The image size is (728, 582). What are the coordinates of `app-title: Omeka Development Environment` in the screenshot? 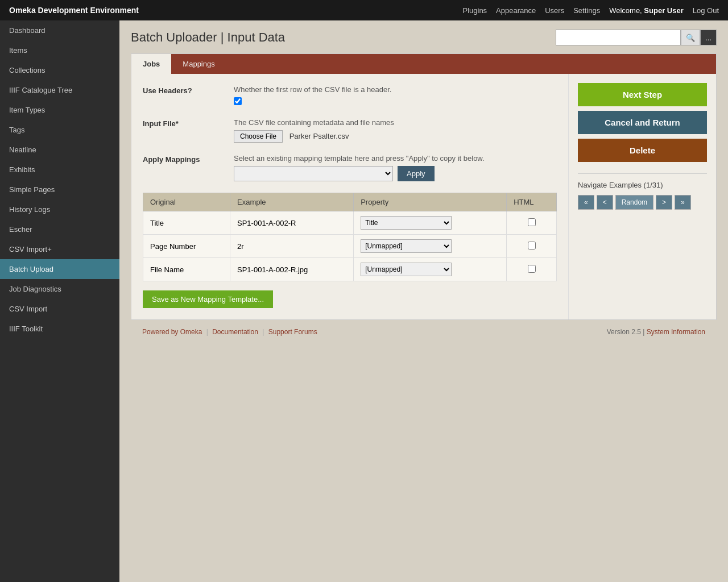 It's located at (74, 10).